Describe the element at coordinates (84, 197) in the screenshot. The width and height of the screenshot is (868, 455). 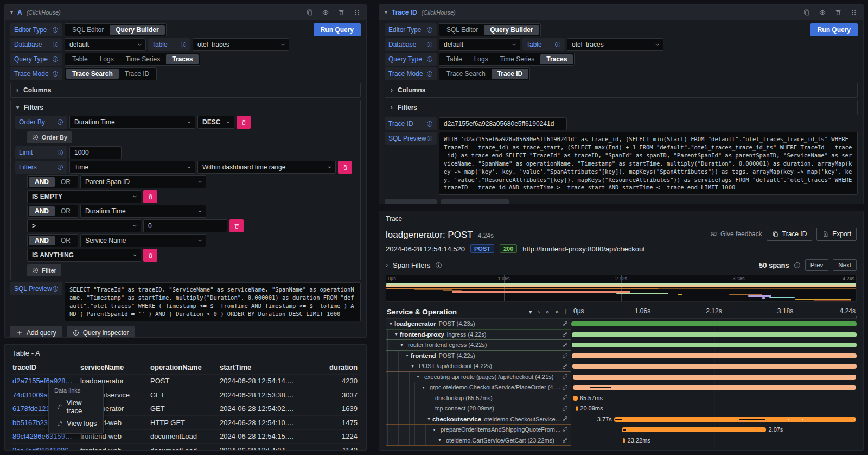
I see `filter2-operator-select: IS EMPTY›` at that location.